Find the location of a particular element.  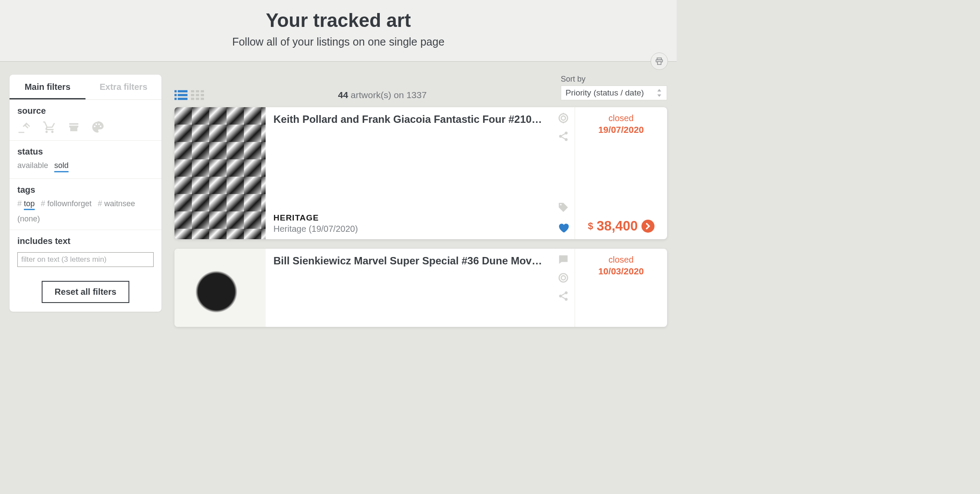

filter-tags: tags # top # follownforget # waitnsee (n… is located at coordinates (86, 204).